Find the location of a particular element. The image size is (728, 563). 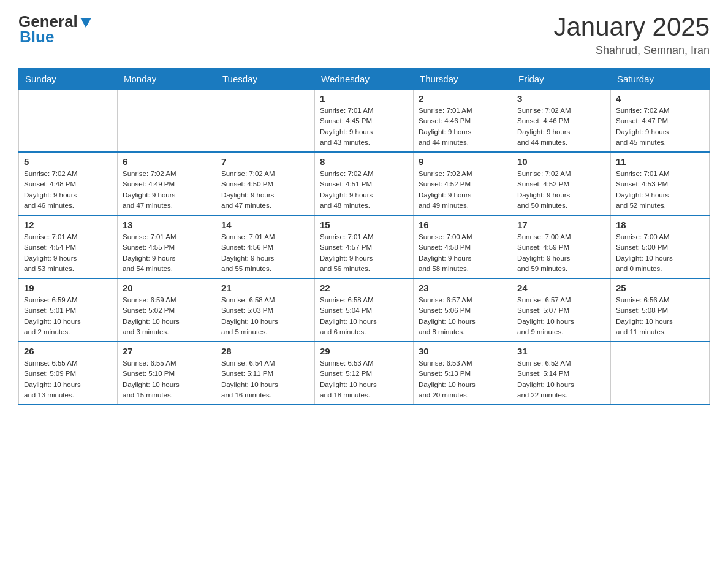

day-info: Sunrise: 6:53 AM Sunset: 5:12 PM Dayligh… is located at coordinates (364, 379).